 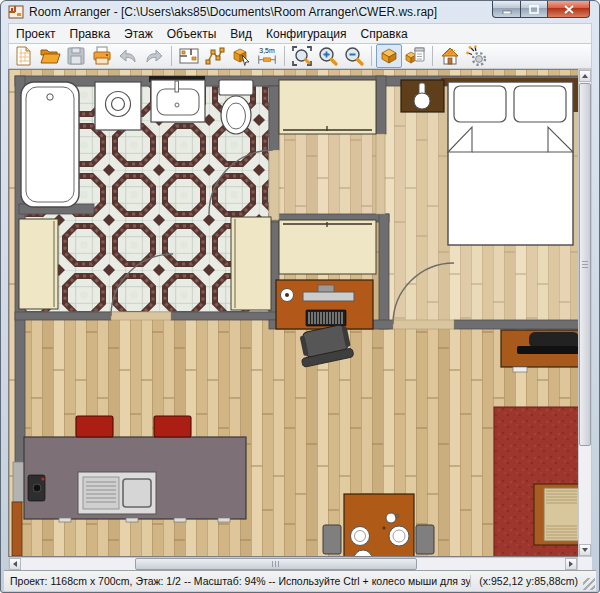 I want to click on render-settings-button, so click(x=476, y=56).